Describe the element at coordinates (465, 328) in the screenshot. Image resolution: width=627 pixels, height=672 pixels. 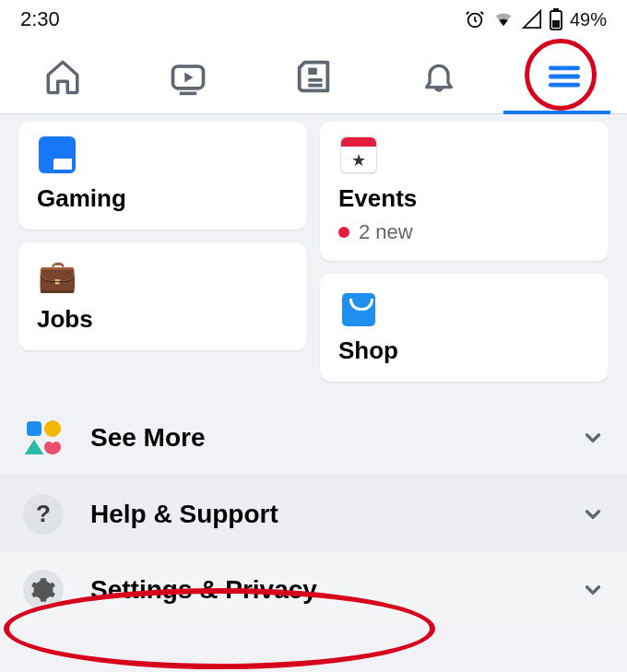
I see `card-shop: Shop` at that location.